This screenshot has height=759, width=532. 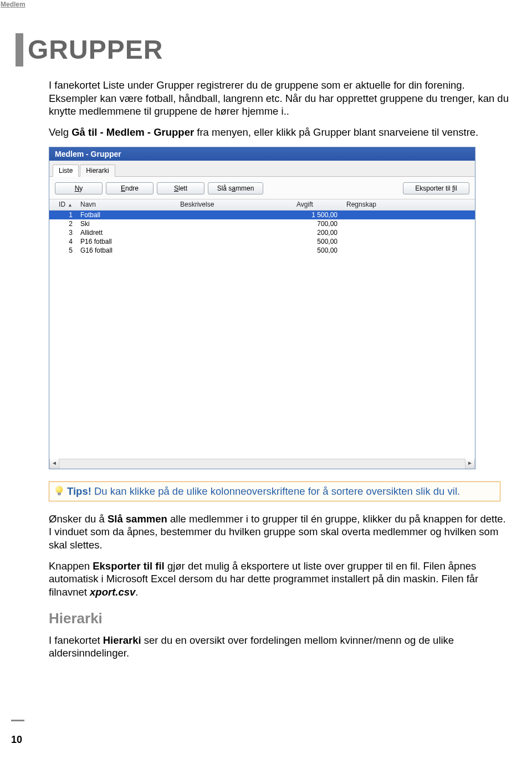 What do you see at coordinates (409, 204) in the screenshot?
I see `col-regnskap: Regnskap` at bounding box center [409, 204].